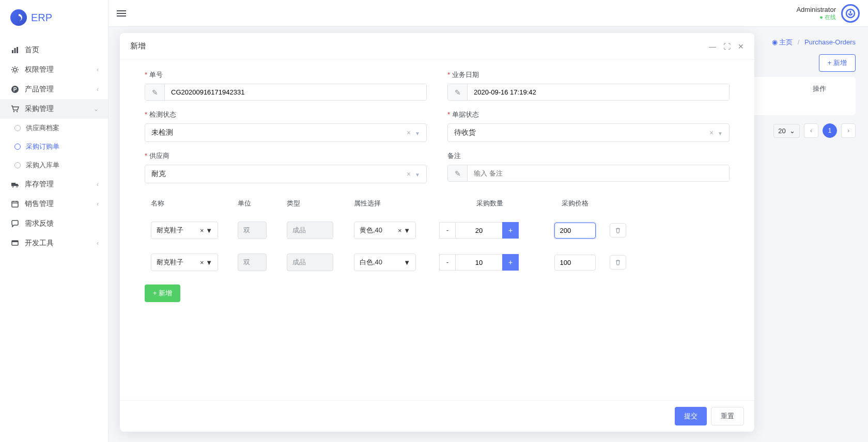 The width and height of the screenshot is (868, 442). I want to click on close-icon: ✕, so click(741, 46).